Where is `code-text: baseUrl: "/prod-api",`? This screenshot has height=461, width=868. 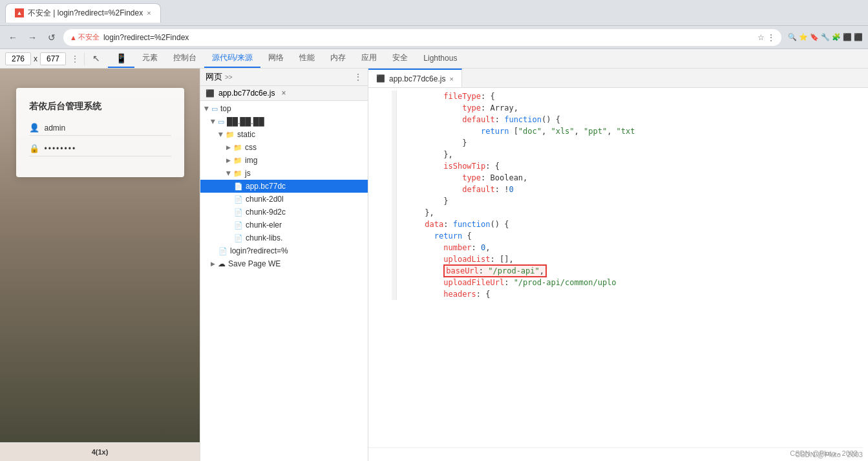 code-text: baseUrl: "/prod-api", is located at coordinates (631, 271).